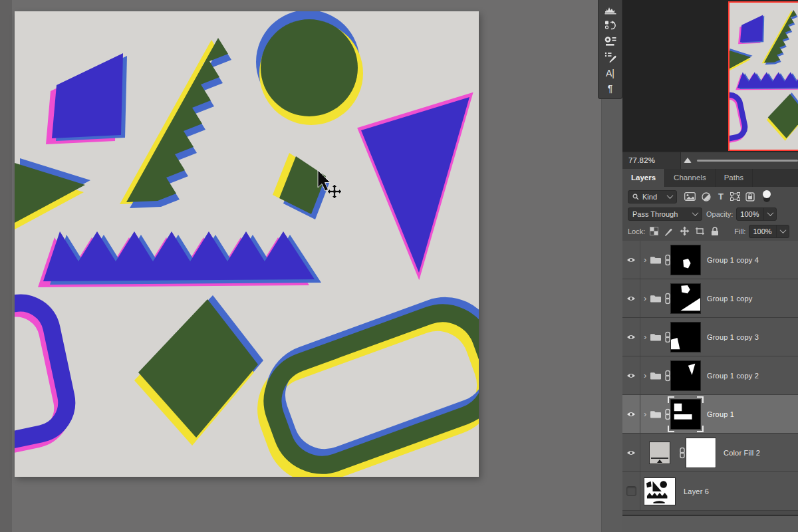 The image size is (798, 532). I want to click on blend-mode-value: Pass Through, so click(661, 214).